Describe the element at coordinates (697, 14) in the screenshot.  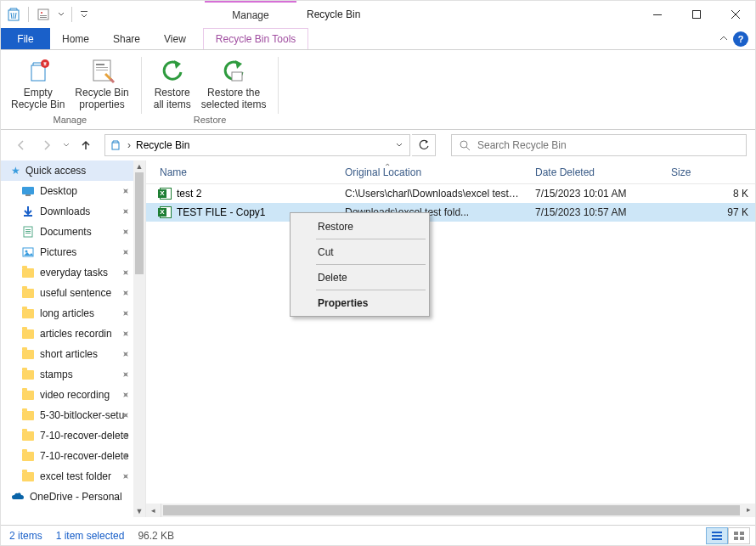
I see `window-controls` at that location.